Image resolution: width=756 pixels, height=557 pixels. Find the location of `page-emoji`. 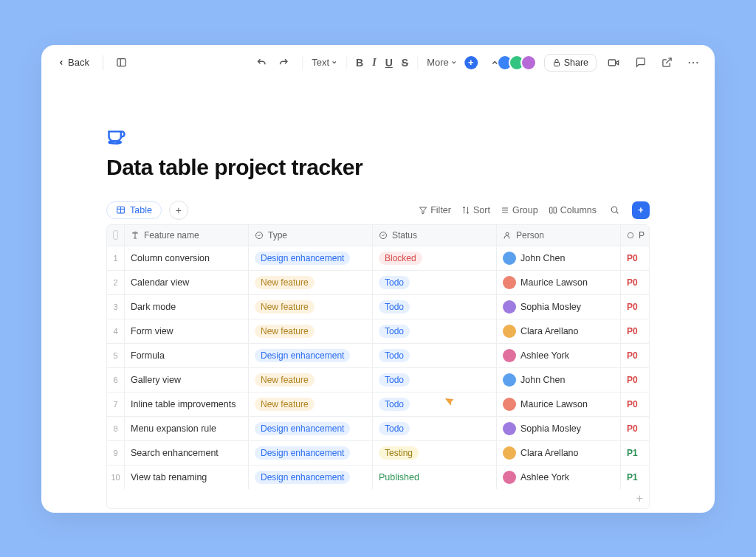

page-emoji is located at coordinates (378, 137).